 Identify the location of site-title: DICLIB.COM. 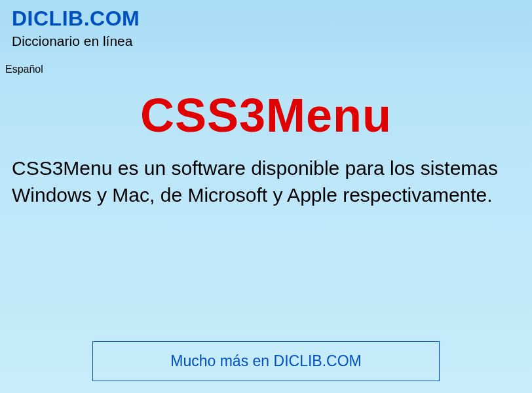
(266, 16).